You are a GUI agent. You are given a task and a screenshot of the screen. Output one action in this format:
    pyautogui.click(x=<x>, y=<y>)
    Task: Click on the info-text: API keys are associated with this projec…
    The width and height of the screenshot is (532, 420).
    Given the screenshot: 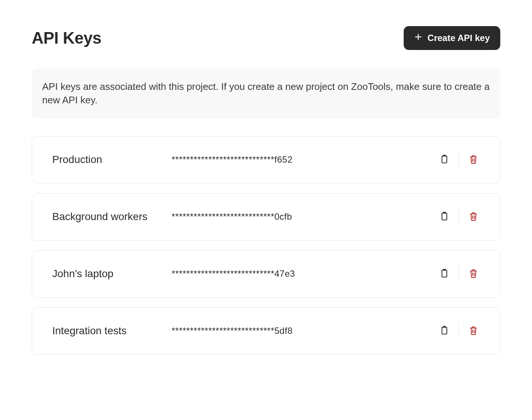 What is the action you would take?
    pyautogui.click(x=266, y=93)
    